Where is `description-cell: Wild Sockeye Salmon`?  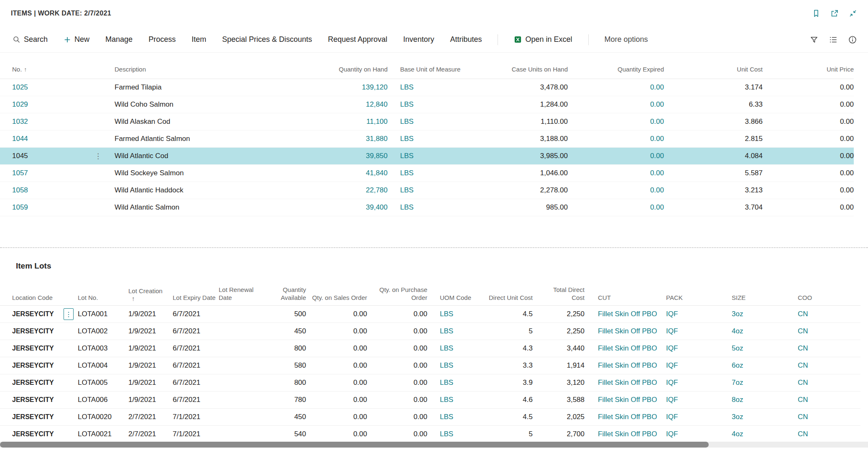 description-cell: Wild Sockeye Salmon is located at coordinates (212, 173).